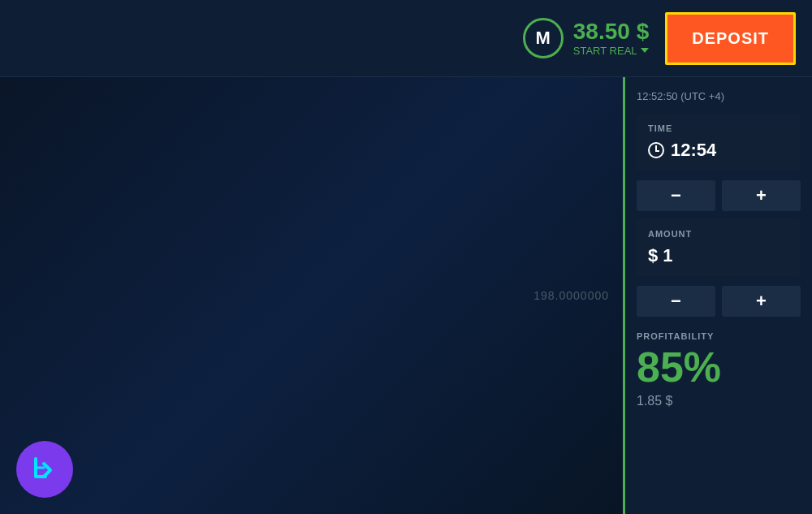  What do you see at coordinates (719, 142) in the screenshot?
I see `time-card: TIME 12:54` at bounding box center [719, 142].